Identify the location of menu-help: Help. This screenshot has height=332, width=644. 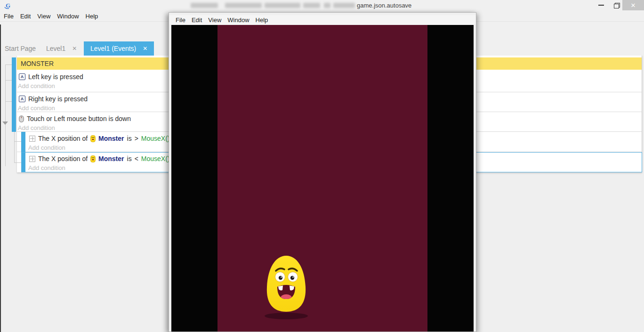
(92, 16).